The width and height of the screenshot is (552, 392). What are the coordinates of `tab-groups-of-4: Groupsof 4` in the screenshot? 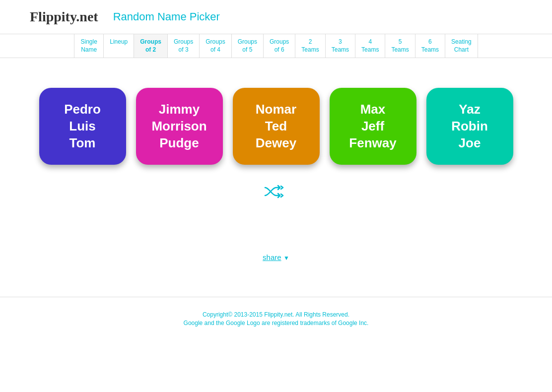 It's located at (215, 46).